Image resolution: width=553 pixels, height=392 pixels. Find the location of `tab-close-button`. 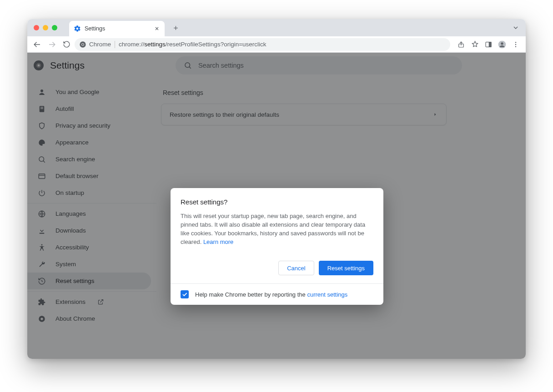

tab-close-button is located at coordinates (157, 29).